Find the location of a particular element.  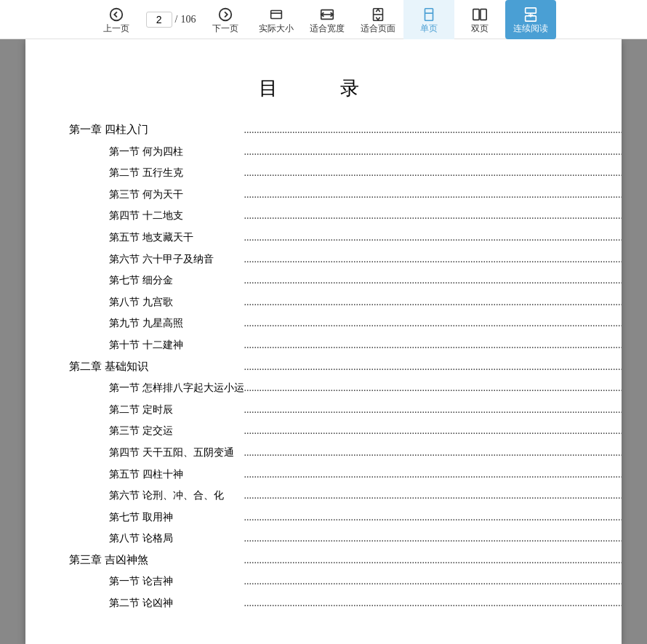

toc-entry-4: 第四节 十二地支5 is located at coordinates (345, 215).